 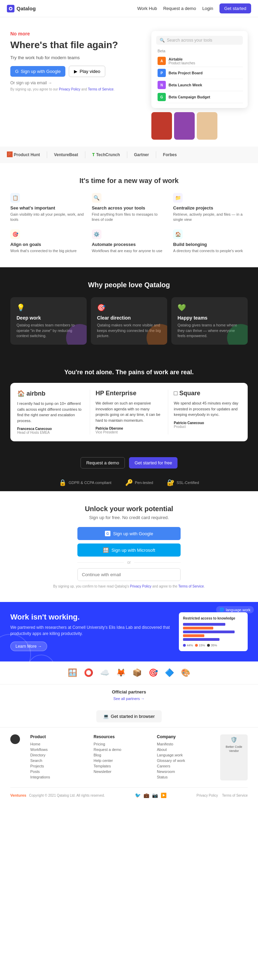 What do you see at coordinates (222, 610) in the screenshot?
I see `language-icon: 🌐` at bounding box center [222, 610].